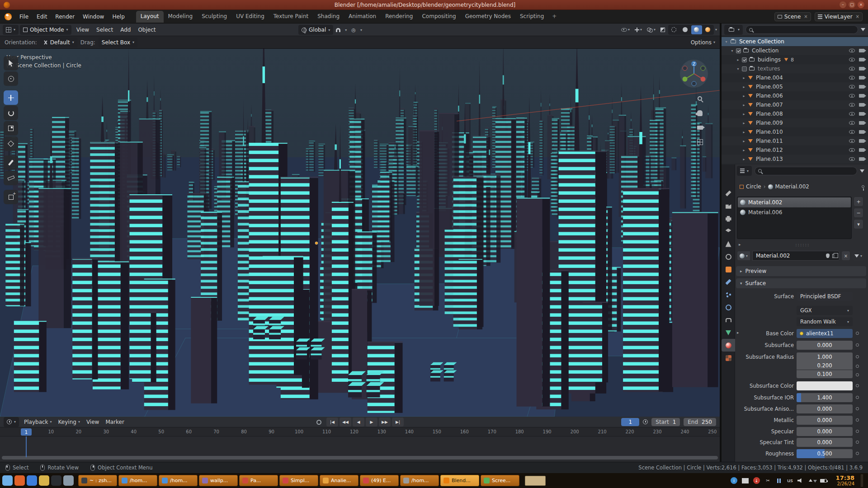 This screenshot has height=488, width=868. What do you see at coordinates (361, 30) in the screenshot?
I see `proportional-dropdown: ▾` at bounding box center [361, 30].